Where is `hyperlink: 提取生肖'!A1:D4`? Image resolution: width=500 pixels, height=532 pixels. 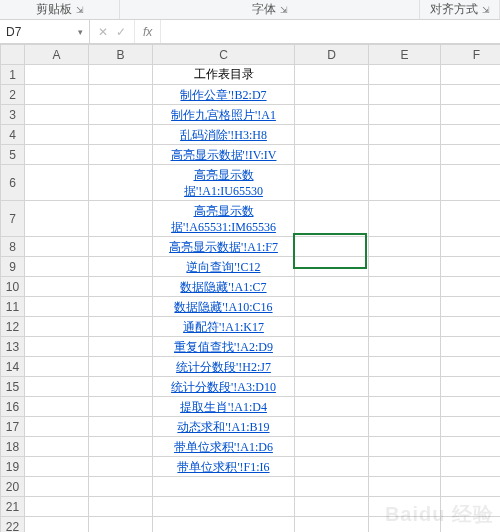
hyperlink: 提取生肖'!A1:D4 is located at coordinates (224, 407).